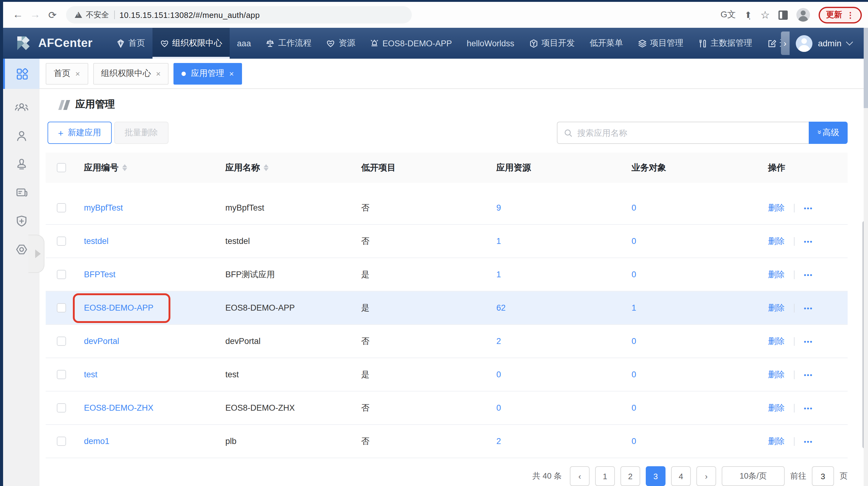  What do you see at coordinates (630, 476) in the screenshot?
I see `page-button-2: 2` at bounding box center [630, 476].